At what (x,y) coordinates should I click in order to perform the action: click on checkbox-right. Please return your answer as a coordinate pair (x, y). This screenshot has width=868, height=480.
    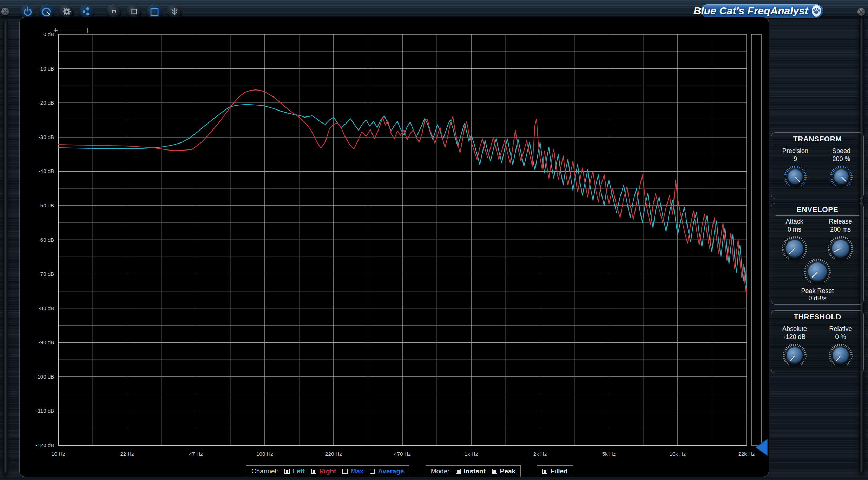
    Looking at the image, I should click on (314, 472).